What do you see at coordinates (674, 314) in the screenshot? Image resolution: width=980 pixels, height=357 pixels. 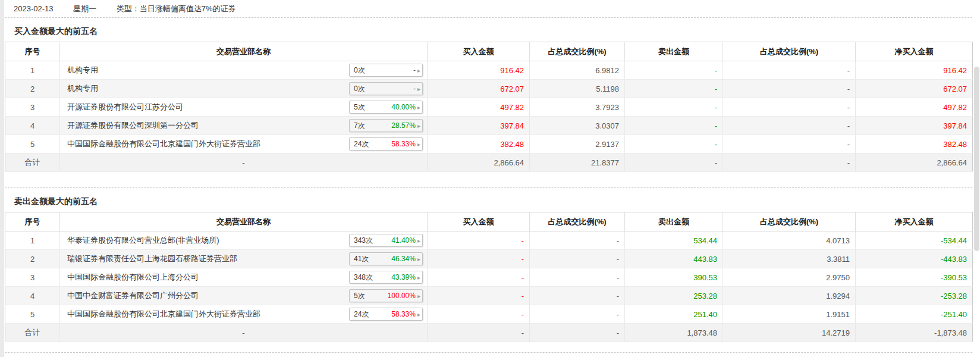 I see `sell-amount-cell: 251.40` at bounding box center [674, 314].